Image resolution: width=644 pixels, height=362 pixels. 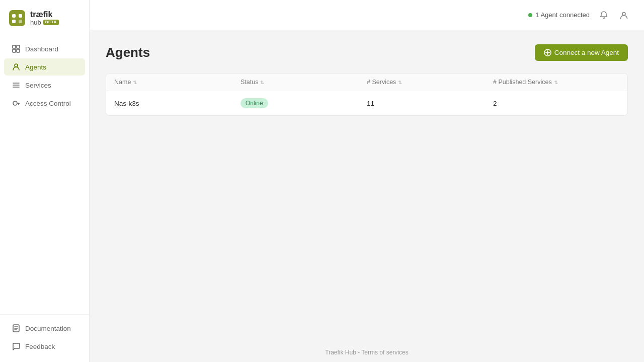 I want to click on footer-text: Traefik Hub -, so click(x=342, y=352).